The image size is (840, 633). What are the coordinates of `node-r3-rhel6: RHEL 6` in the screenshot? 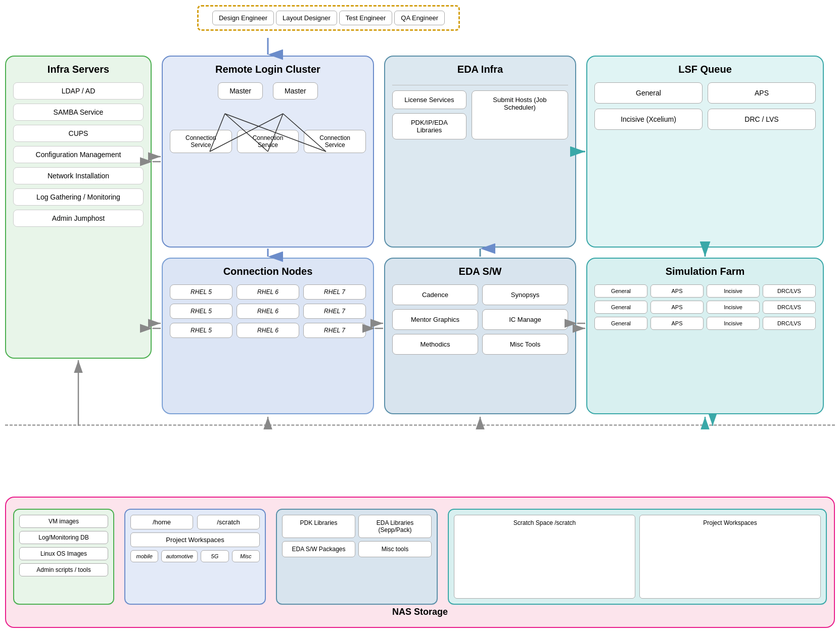 It's located at (268, 330).